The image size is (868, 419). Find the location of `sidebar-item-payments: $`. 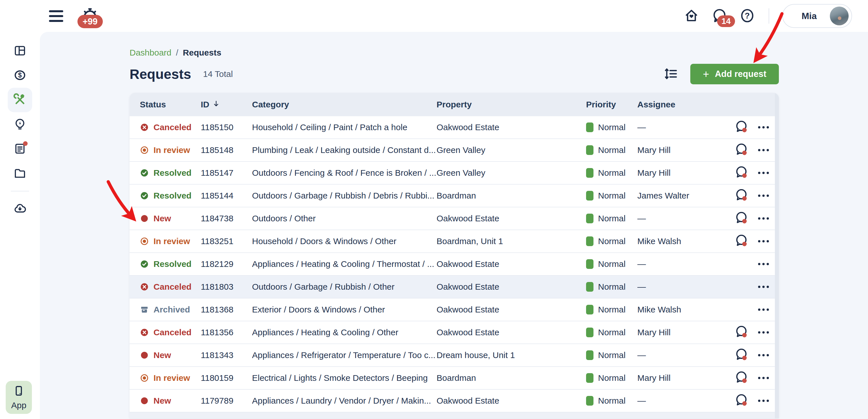

sidebar-item-payments: $ is located at coordinates (20, 76).